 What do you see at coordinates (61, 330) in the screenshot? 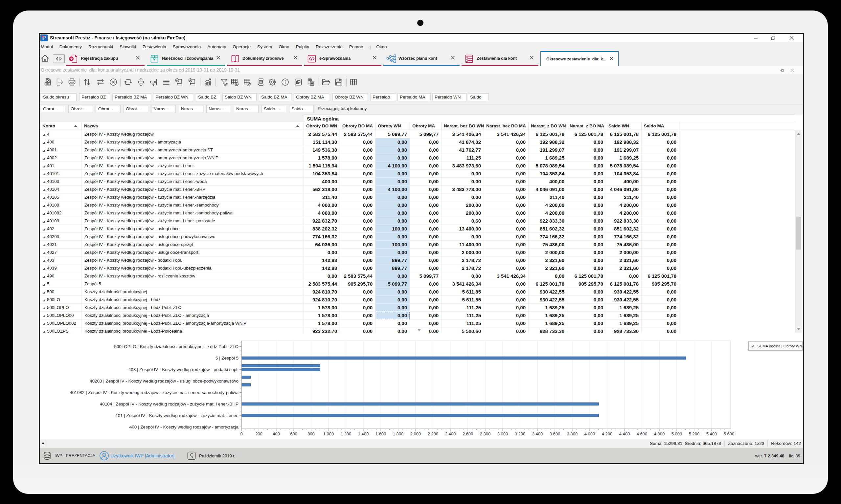
I see `cell-konto: 500LOZPS` at bounding box center [61, 330].